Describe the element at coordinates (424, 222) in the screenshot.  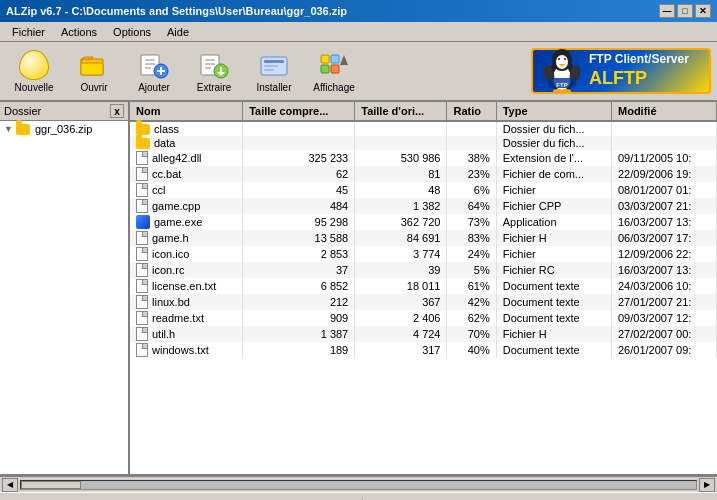
I see `table-row: game.exe 95 298 362 720 73% Application …` at that location.